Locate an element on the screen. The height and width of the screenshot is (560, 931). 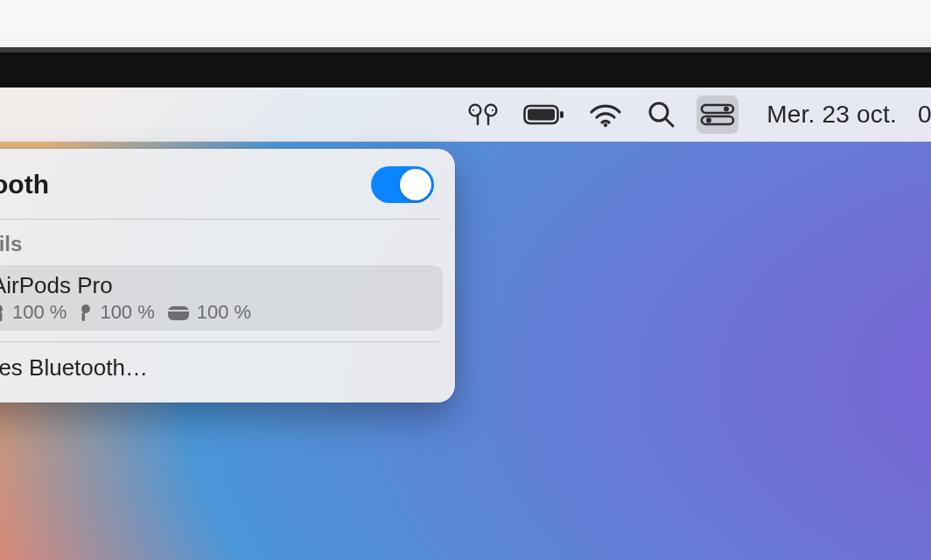
menubar-battery-icon is located at coordinates (544, 115).